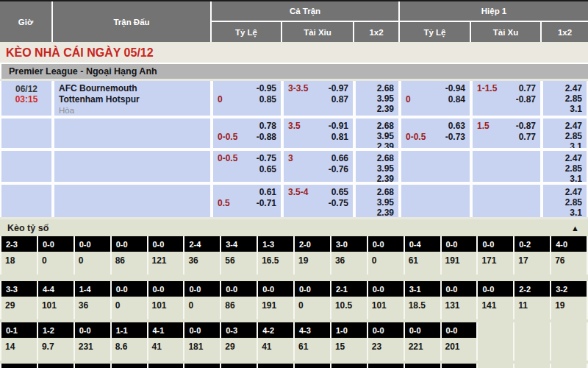  Describe the element at coordinates (435, 99) in the screenshot. I see `odds-cell-h1-handicap: -0.9400.84` at that location.